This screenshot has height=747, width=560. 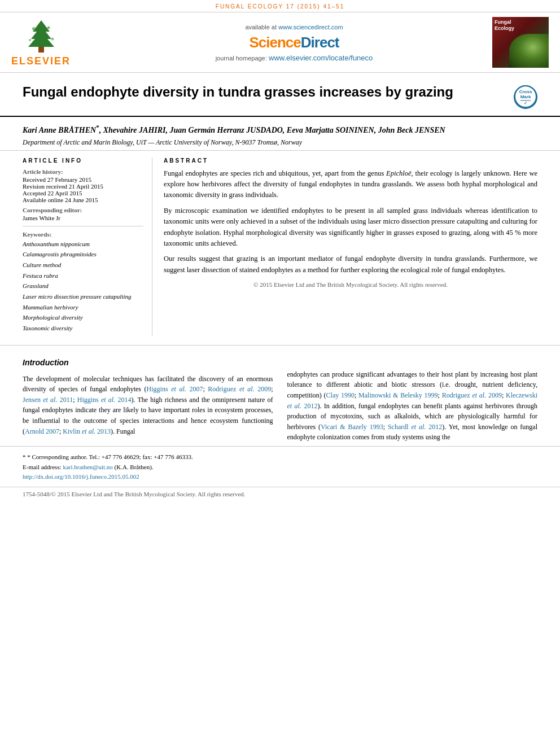 I want to click on abstract-paragraph-1: Fungal endophytes are species rich and u…, so click(x=351, y=185).